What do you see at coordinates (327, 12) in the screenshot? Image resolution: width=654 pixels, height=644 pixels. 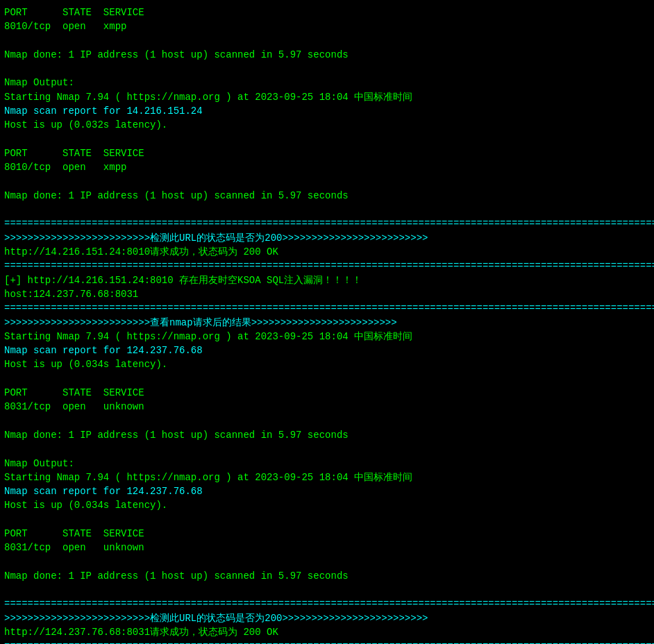 I see `port-header-1: PORT STATE SERVICE` at bounding box center [327, 12].